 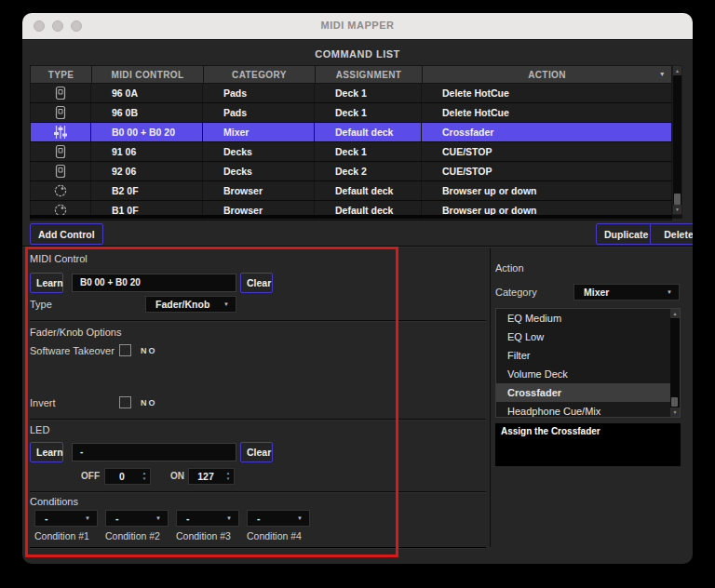 What do you see at coordinates (627, 292) in the screenshot?
I see `category-select: Mixer ▼` at bounding box center [627, 292].